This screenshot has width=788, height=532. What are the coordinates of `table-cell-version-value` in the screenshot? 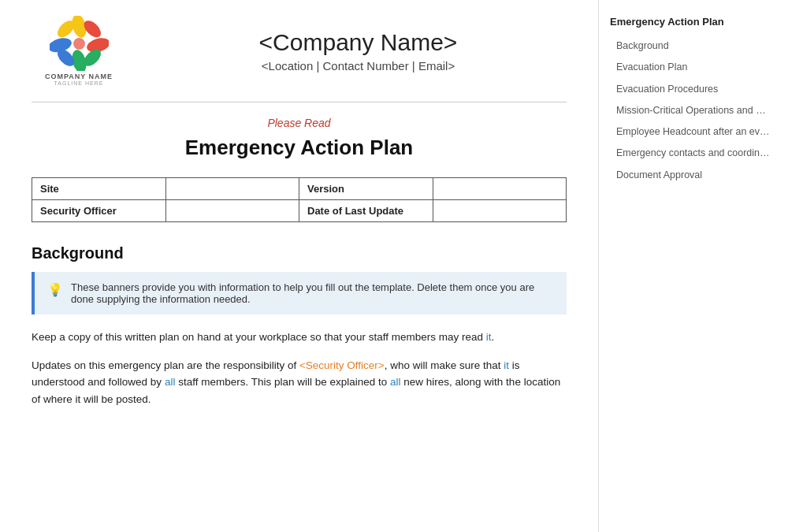 It's located at (500, 189).